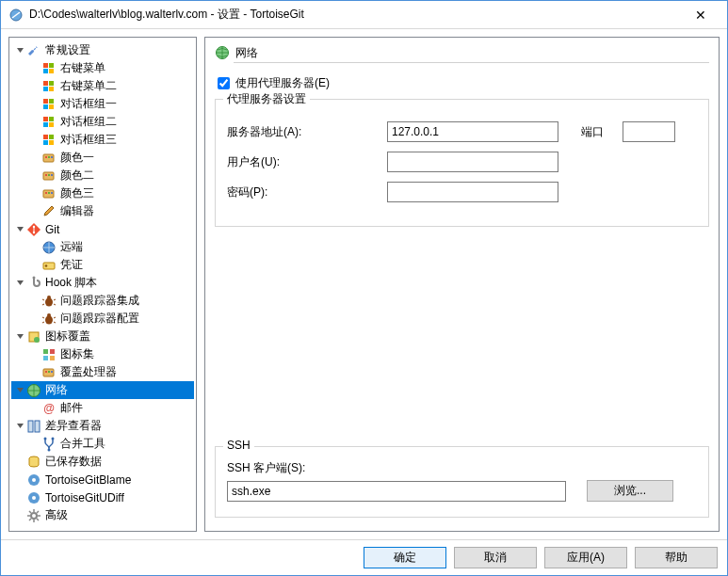  I want to click on proxy-group-legend: 代理服务器设置, so click(267, 100).